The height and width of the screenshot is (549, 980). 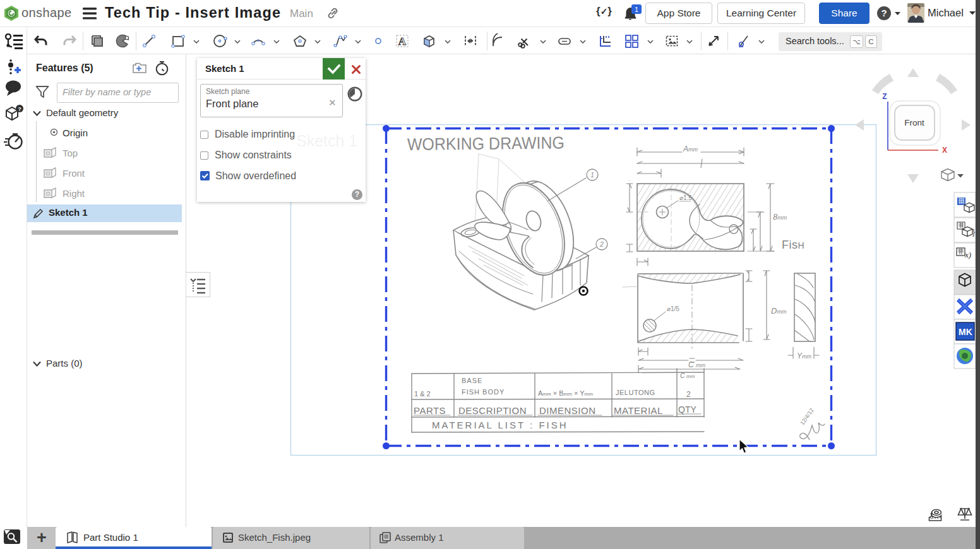 What do you see at coordinates (483, 392) in the screenshot?
I see `svg-text: FISH BODY` at bounding box center [483, 392].